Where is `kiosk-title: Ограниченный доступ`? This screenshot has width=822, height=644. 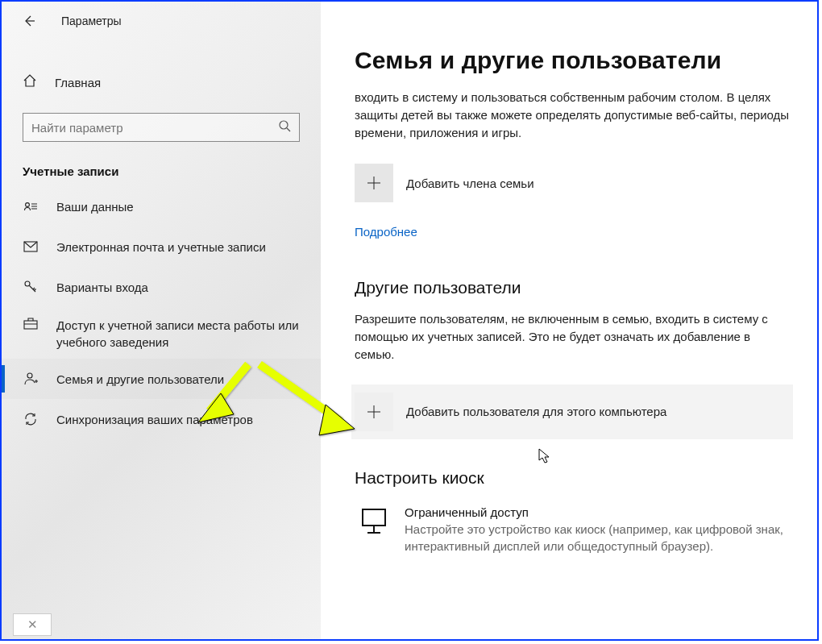 kiosk-title: Ограниченный доступ is located at coordinates (597, 513).